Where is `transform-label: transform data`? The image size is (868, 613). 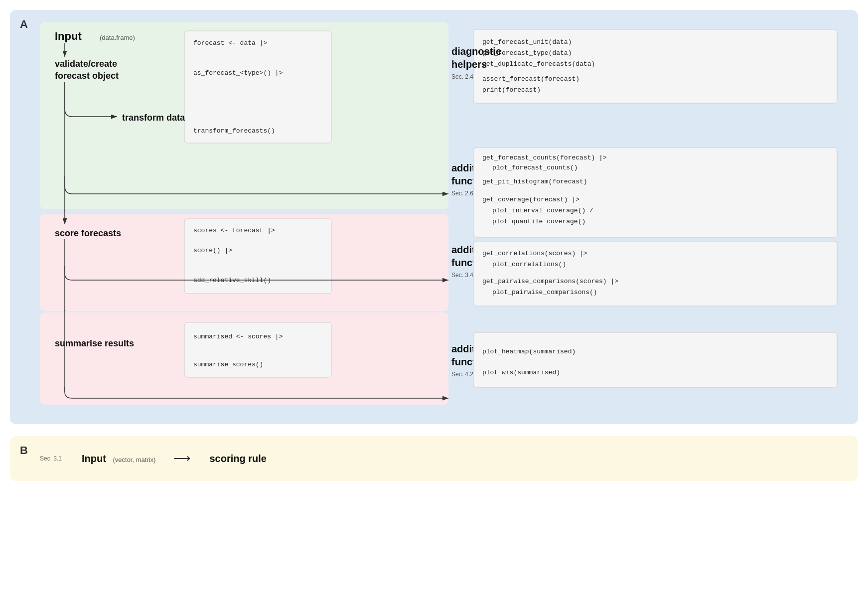 transform-label: transform data is located at coordinates (153, 118).